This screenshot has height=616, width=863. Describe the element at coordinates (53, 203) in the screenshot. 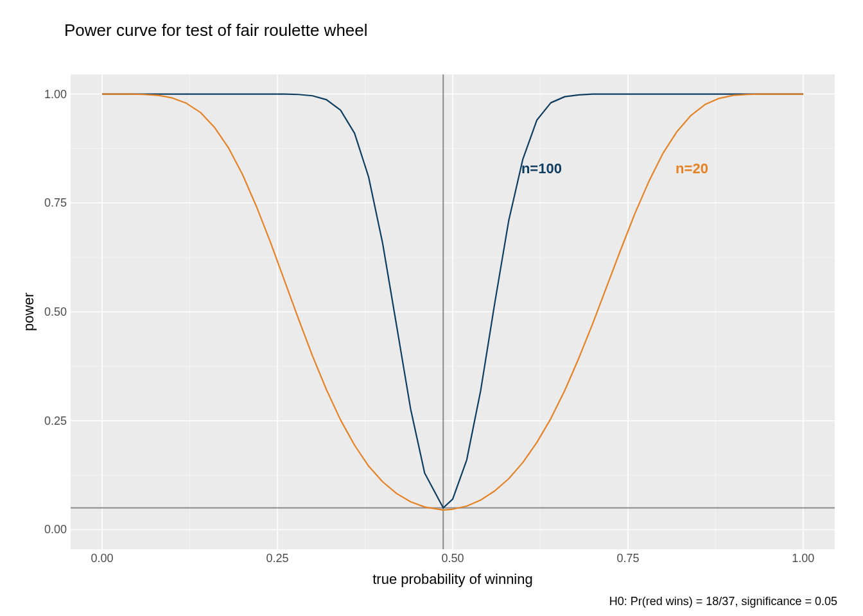

I see `y-tick-label: 0.75` at that location.